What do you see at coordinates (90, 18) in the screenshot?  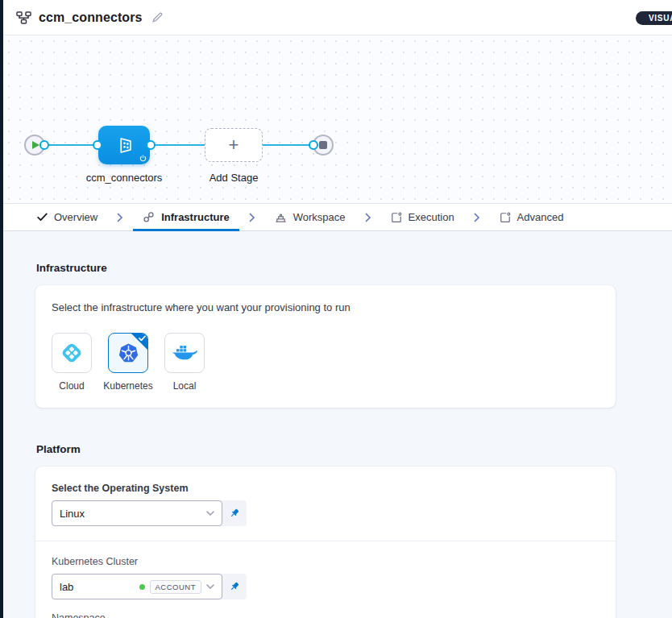 I see `page-title: ccm_connectors` at bounding box center [90, 18].